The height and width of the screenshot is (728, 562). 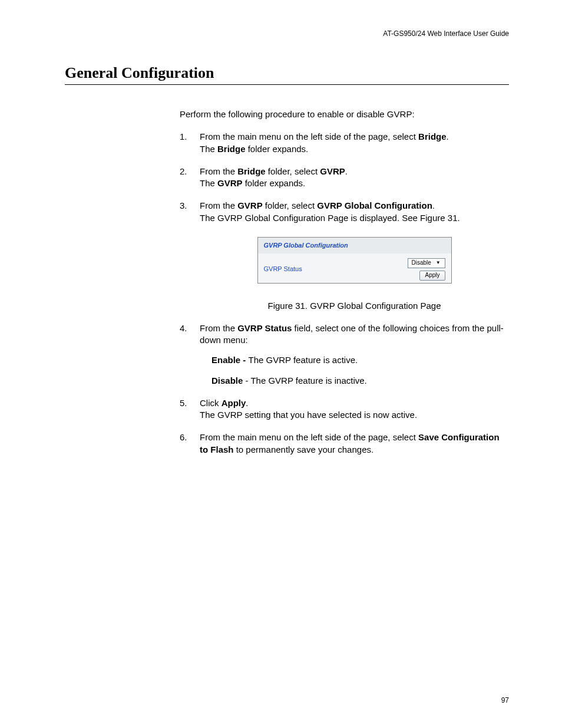 I want to click on step-6: 6. From the main menu on the left side o…, so click(x=344, y=443).